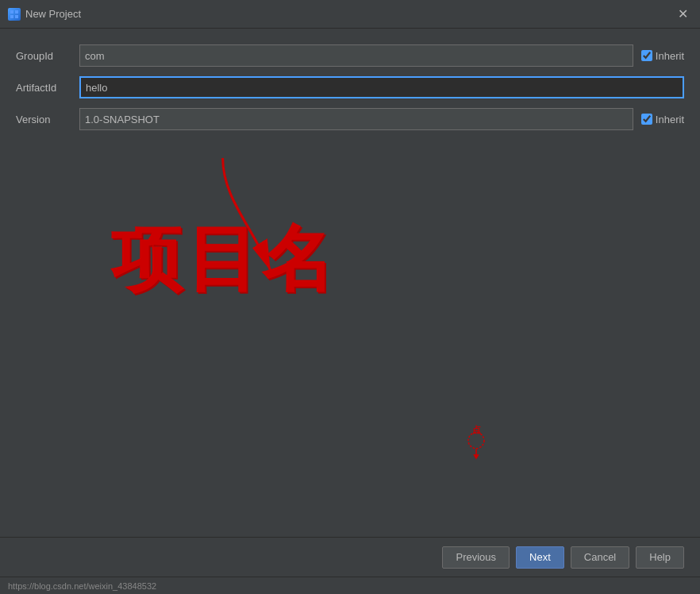 This screenshot has width=700, height=594. What do you see at coordinates (663, 56) in the screenshot?
I see `group-id-inherit-check: Inherit` at bounding box center [663, 56].